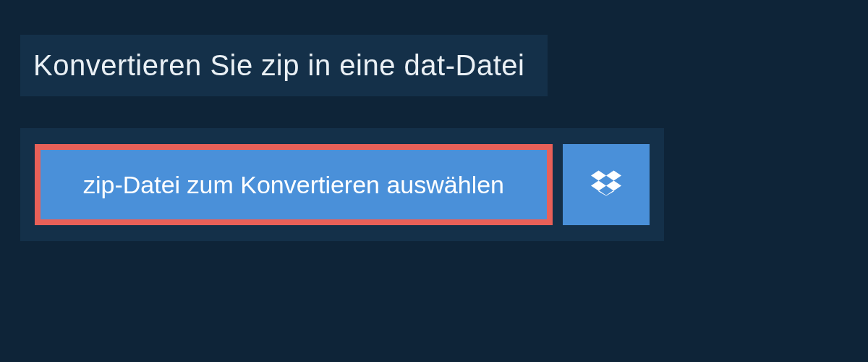 Image resolution: width=868 pixels, height=362 pixels. I want to click on select-file-button: zip-Datei zum Konvertieren auswählen, so click(294, 185).